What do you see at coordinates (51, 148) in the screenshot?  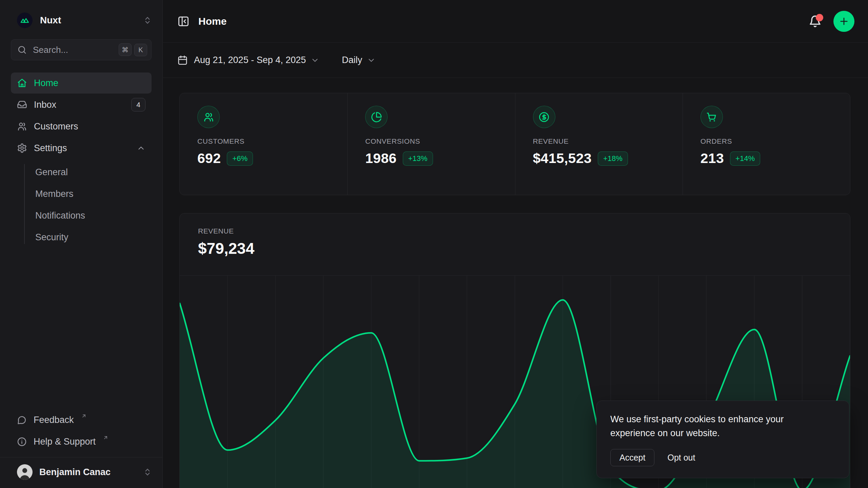 I see `sidebar-item-label: Settings` at bounding box center [51, 148].